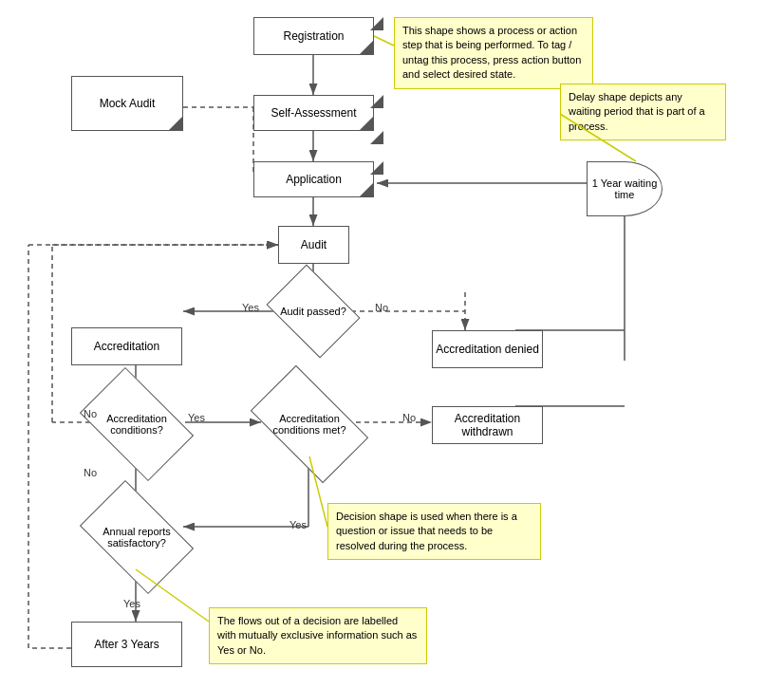 This screenshot has height=688, width=784. I want to click on flow-label-yes3: Yes, so click(298, 525).